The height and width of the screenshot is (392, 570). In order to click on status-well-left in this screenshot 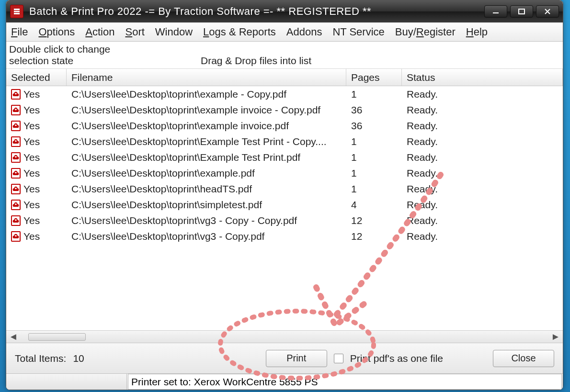, I will do `click(67, 382)`.